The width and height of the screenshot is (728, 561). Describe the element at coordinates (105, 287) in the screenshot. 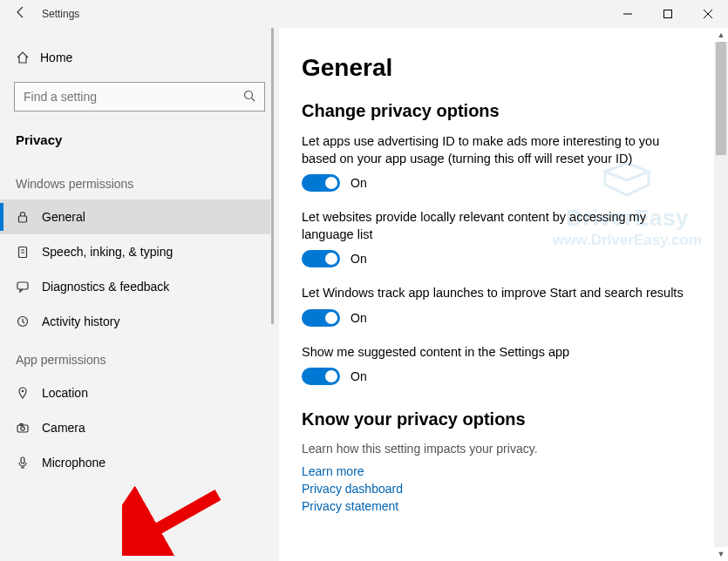

I see `sidebar-item-label: Diagnostics & feedback` at that location.